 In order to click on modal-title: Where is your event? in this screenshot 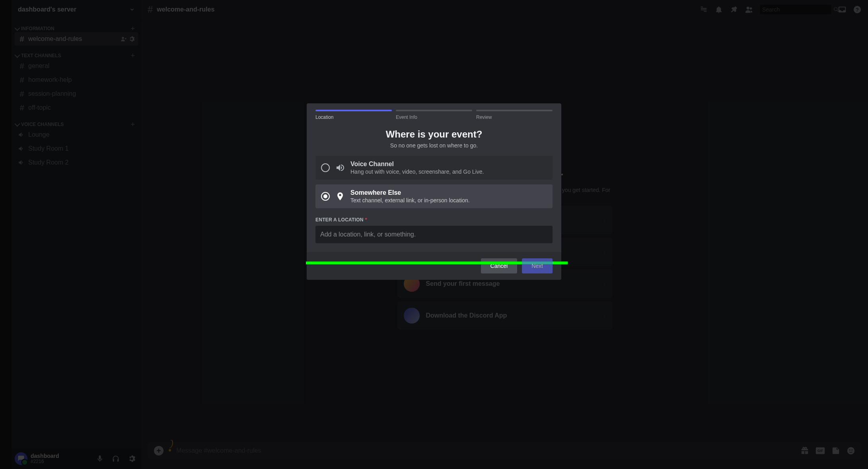, I will do `click(434, 134)`.